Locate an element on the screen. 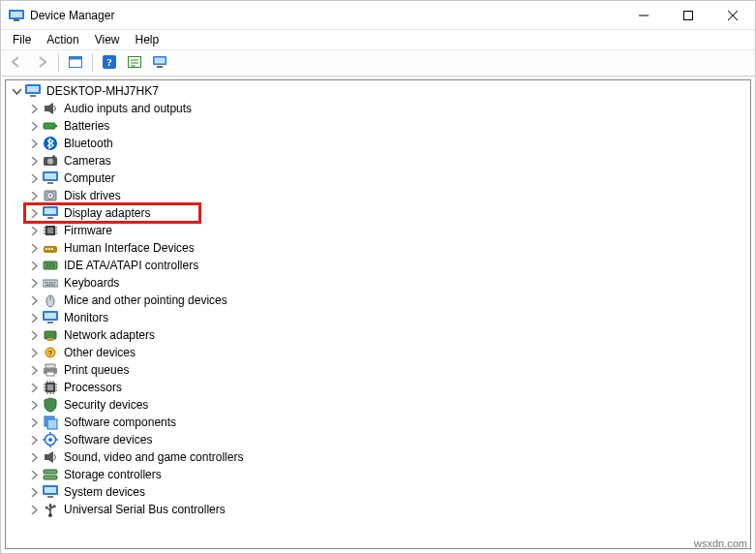  tree-node-processors: Processors is located at coordinates (378, 387).